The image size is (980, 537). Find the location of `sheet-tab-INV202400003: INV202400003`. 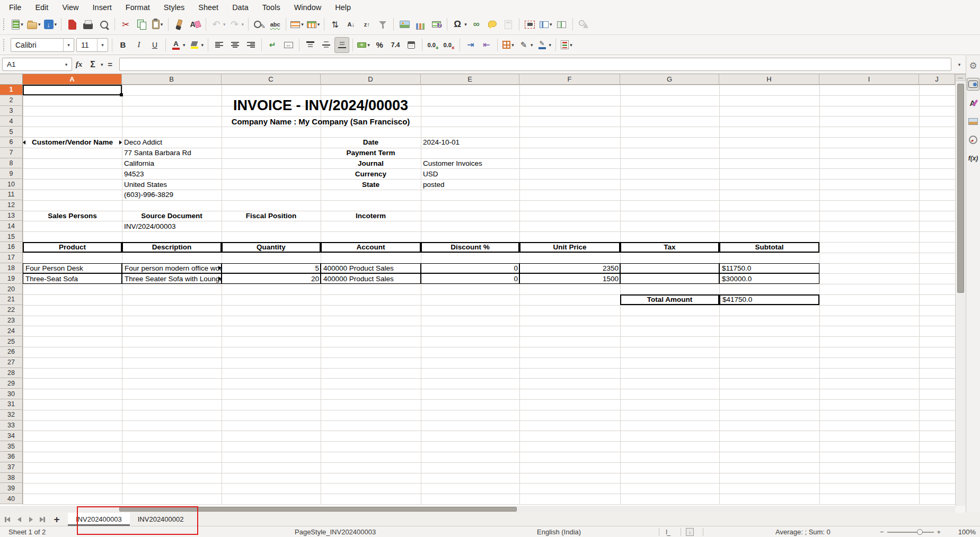

sheet-tab-INV202400003: INV202400003 is located at coordinates (99, 519).